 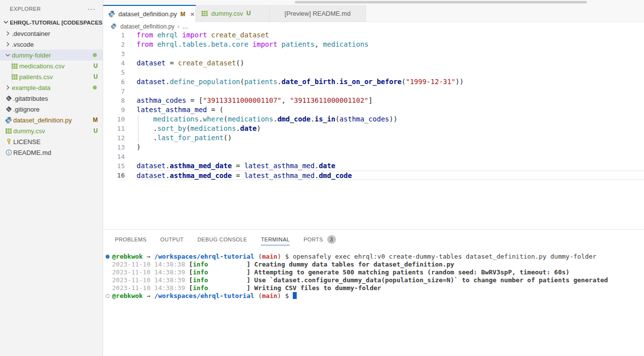 What do you see at coordinates (373, 82) in the screenshot?
I see `code-line-6: 6dataset.define_population(patients.date…` at bounding box center [373, 82].